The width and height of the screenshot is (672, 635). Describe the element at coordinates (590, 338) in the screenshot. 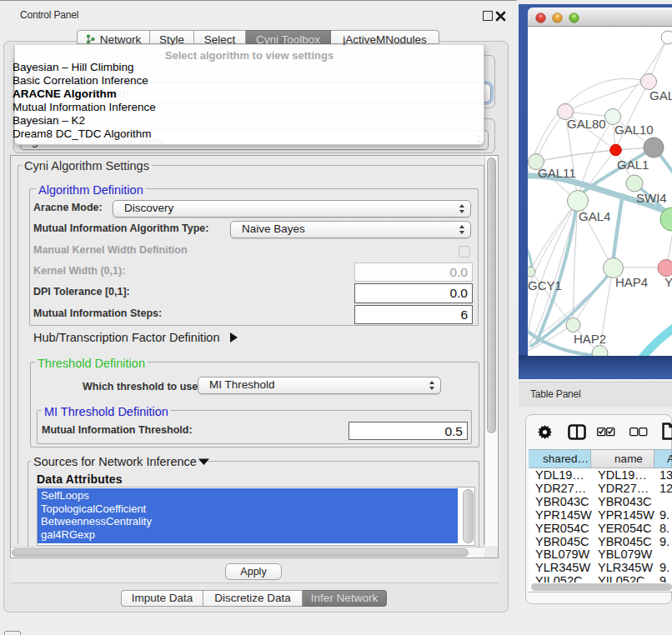

I see `svg-text: HAP2` at that location.